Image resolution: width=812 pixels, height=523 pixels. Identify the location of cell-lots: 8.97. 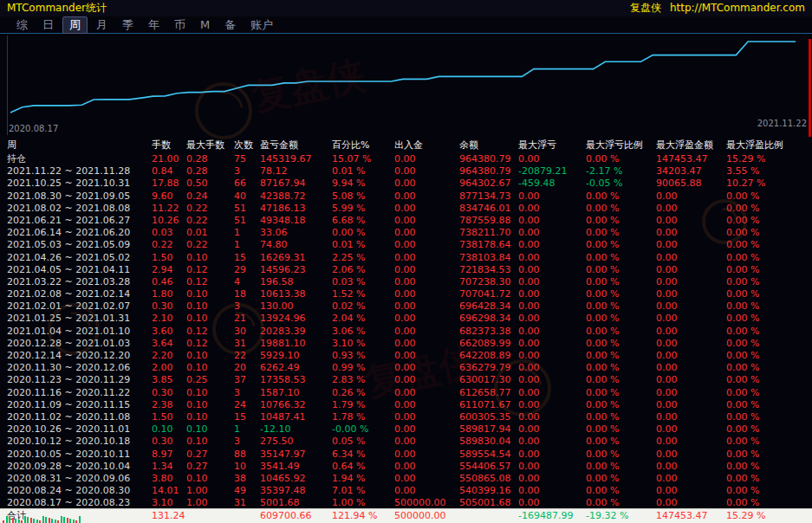
(169, 455).